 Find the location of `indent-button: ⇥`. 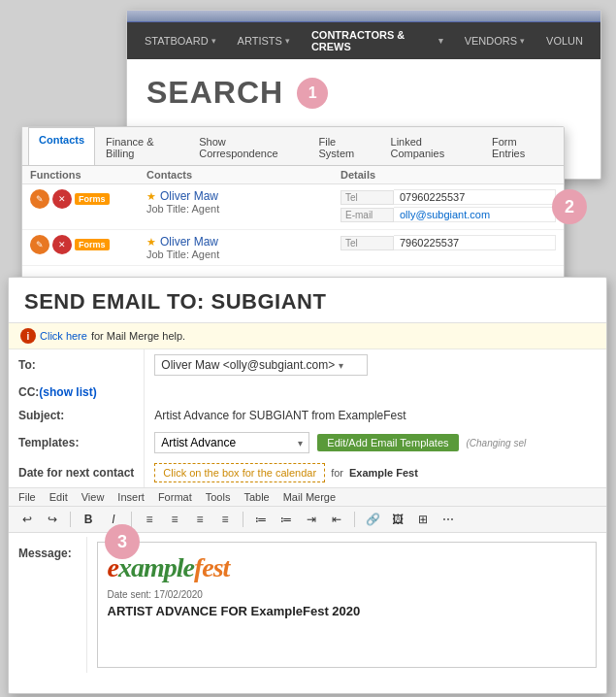

indent-button: ⇥ is located at coordinates (311, 519).